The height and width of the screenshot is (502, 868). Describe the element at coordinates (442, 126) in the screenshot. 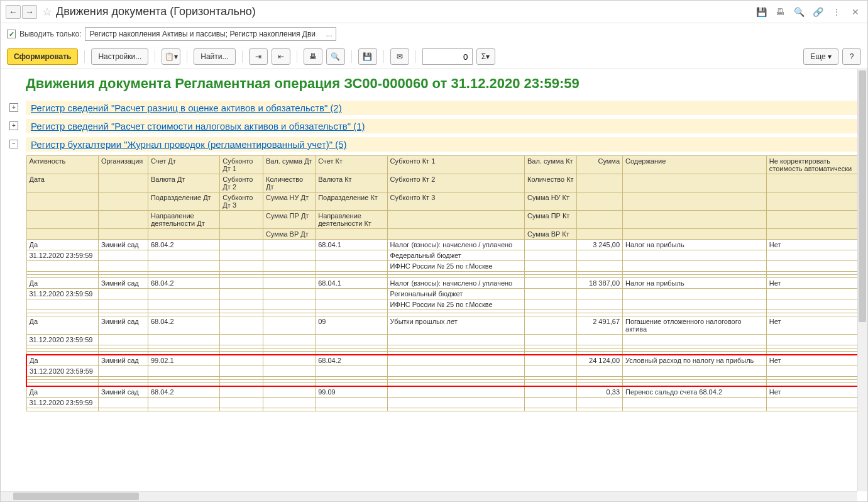

I see `section-link-s2: Регистр сведений "Расчет стоимости налог…` at that location.